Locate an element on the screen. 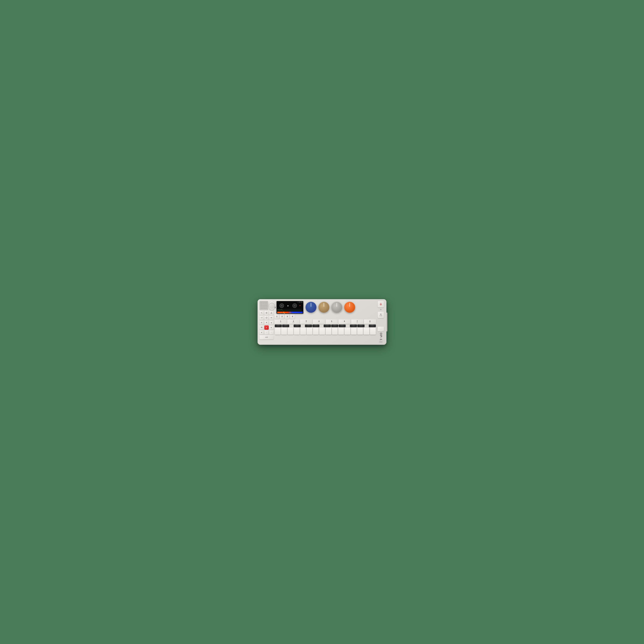 This screenshot has height=644, width=644. knob-blue is located at coordinates (311, 307).